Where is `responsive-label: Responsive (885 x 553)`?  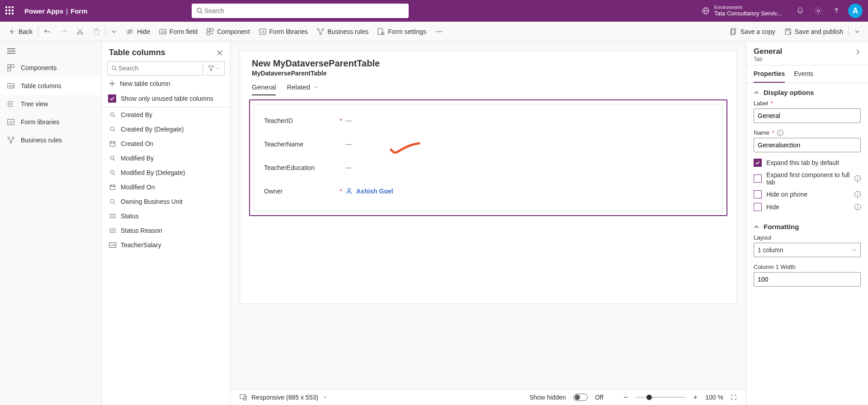
responsive-label: Responsive (885 x 553) is located at coordinates (285, 397).